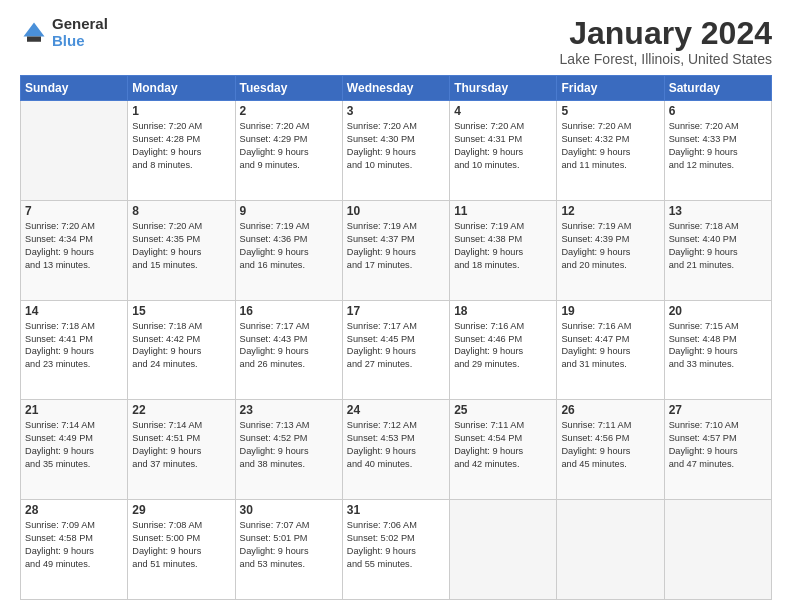 The height and width of the screenshot is (612, 792). I want to click on calendar-cell: 5Sunrise: 7:20 AMSunset: 4:32 PMDaylight…, so click(610, 151).